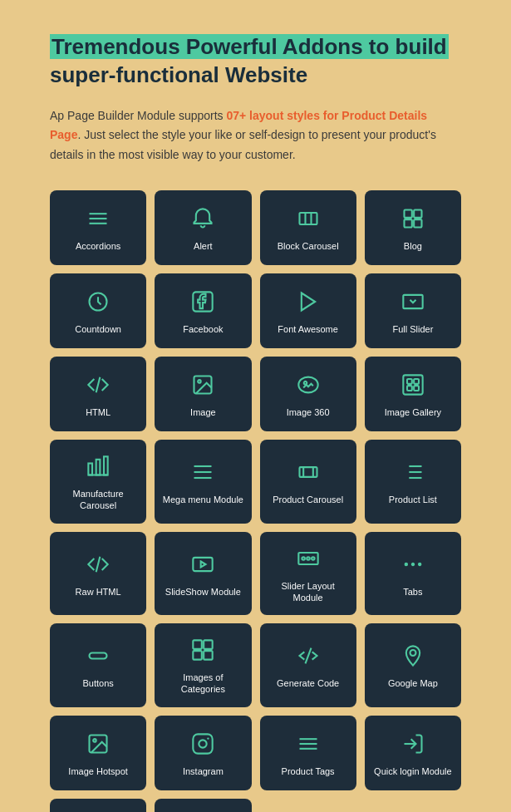 The image size is (511, 812). Describe the element at coordinates (412, 329) in the screenshot. I see `card-label-full-slider: Full Slider` at that location.